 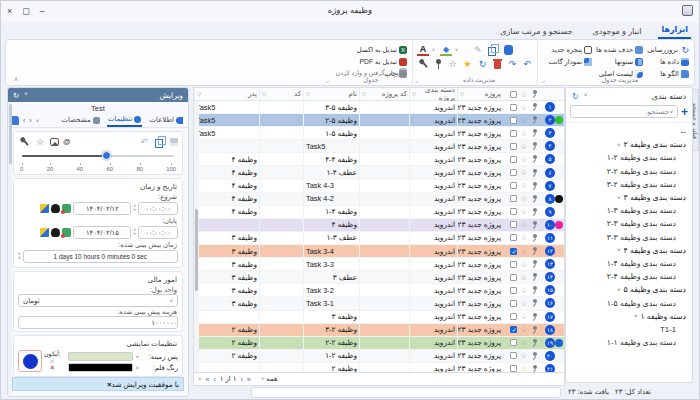 I want to click on maximize-button: ◻, so click(x=26, y=11).